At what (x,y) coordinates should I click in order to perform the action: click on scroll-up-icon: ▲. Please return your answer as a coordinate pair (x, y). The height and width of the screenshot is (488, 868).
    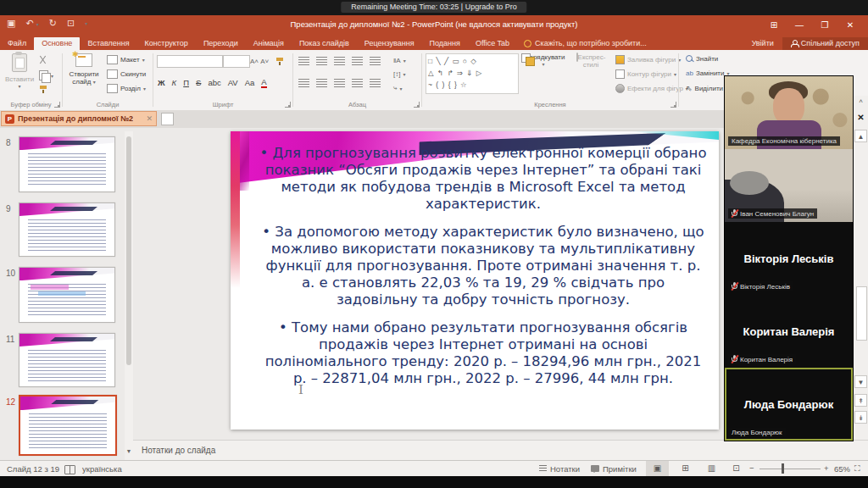
    Looking at the image, I should click on (861, 136).